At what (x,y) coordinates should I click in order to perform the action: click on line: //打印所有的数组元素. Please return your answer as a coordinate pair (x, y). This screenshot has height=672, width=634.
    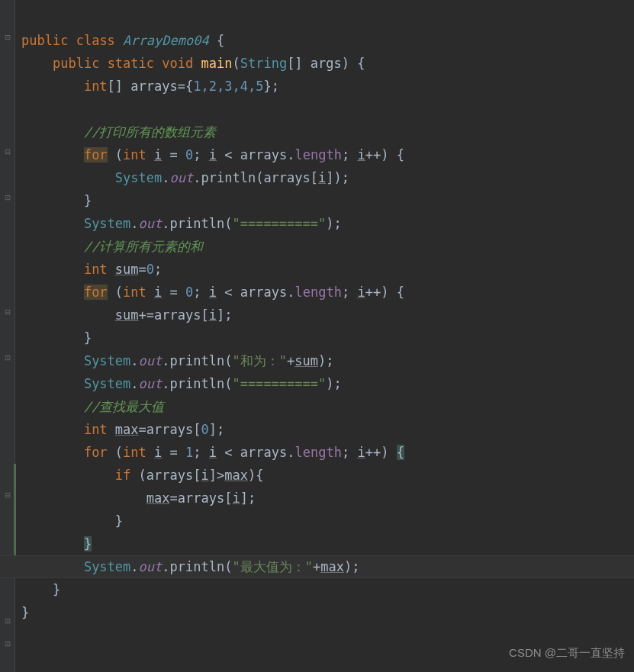
    Looking at the image, I should click on (119, 132).